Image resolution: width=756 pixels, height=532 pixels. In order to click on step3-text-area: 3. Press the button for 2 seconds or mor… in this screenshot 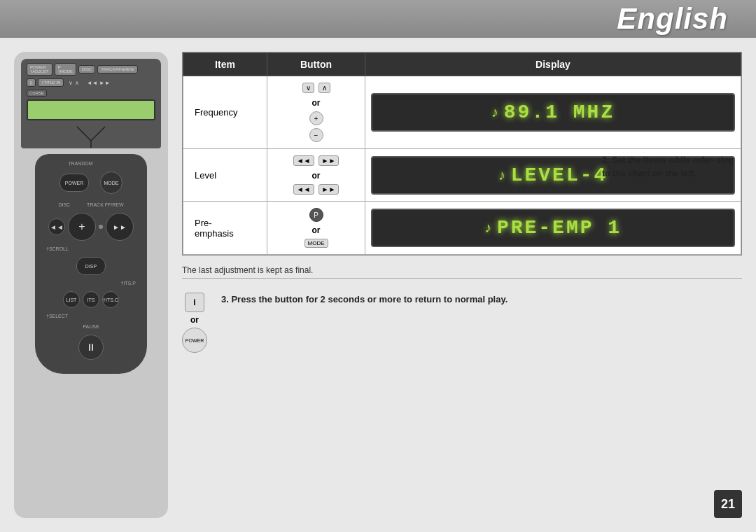, I will do `click(482, 300)`.